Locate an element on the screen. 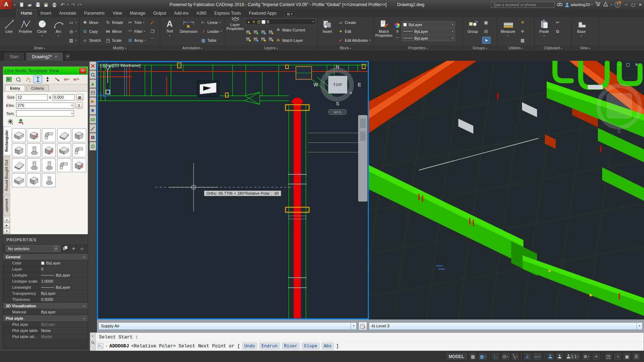 The height and width of the screenshot is (362, 644). edit-attributes-button: ✔Edit Attributes▾ is located at coordinates (354, 40).